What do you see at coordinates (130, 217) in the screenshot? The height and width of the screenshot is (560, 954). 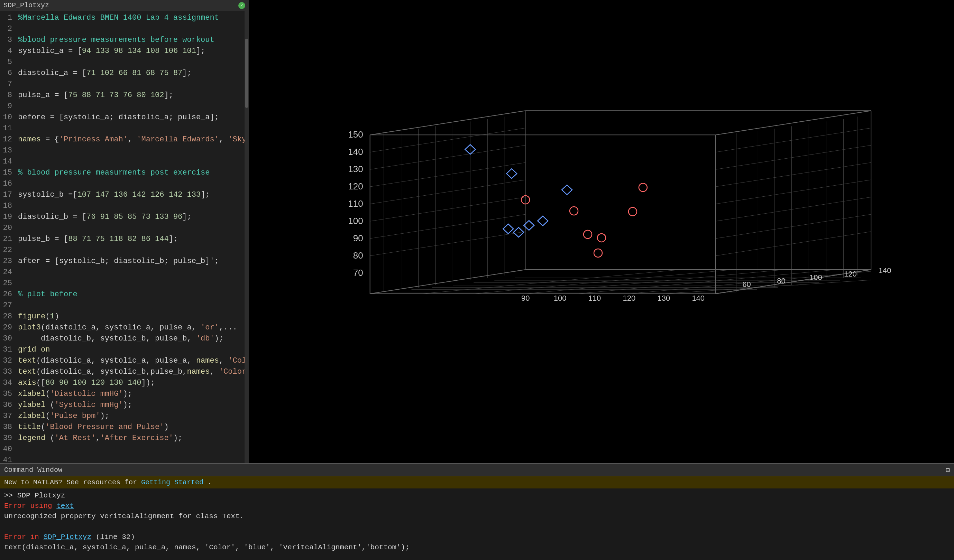 I see `code-line-19: diastolic_b = [76 91 85 85 73 133 96];` at bounding box center [130, 217].